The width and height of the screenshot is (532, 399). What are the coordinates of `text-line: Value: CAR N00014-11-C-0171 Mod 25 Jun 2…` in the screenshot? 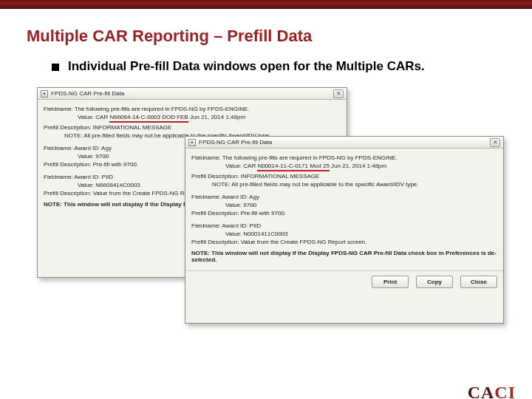 It's located at (361, 167).